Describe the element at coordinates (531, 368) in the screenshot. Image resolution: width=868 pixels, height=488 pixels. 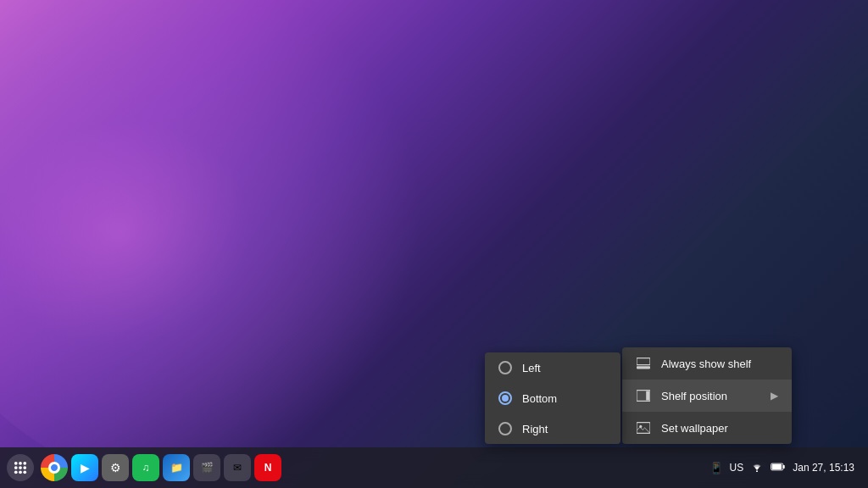
I see `left-label: Left` at that location.